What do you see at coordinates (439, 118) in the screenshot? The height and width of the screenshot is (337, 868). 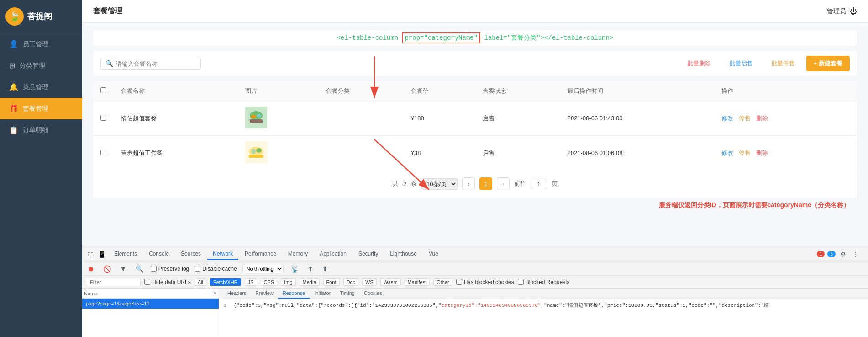 I see `row-price-1: ¥188` at bounding box center [439, 118].